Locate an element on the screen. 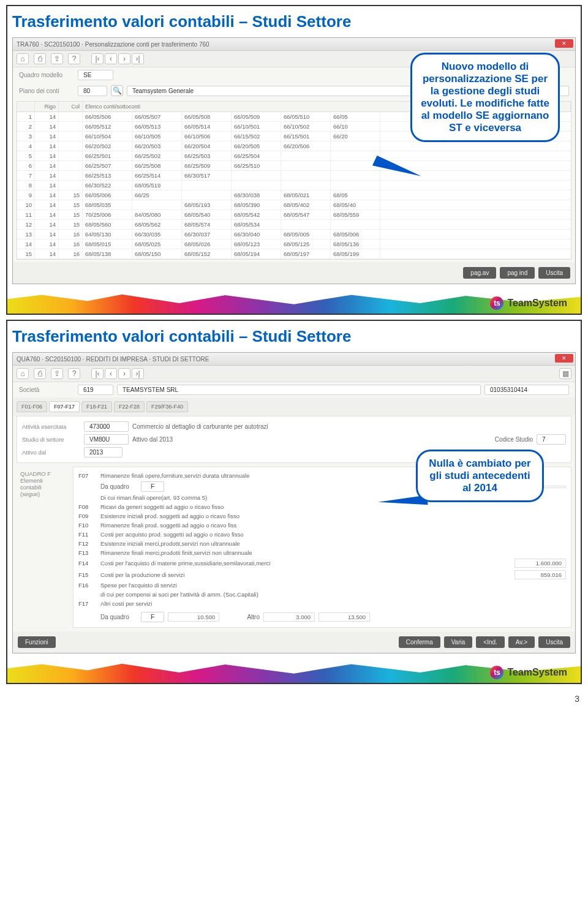 Image resolution: width=588 pixels, height=915 pixels. form-line: F14Costi per l'acquisto di materie prime… is located at coordinates (322, 563).